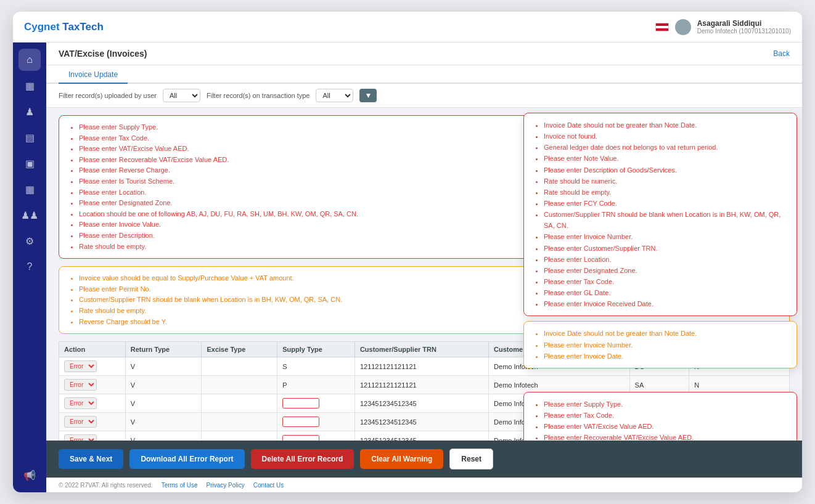 The height and width of the screenshot is (504, 815). What do you see at coordinates (744, 23) in the screenshot?
I see `user-name: Asagarali Siddiqui` at bounding box center [744, 23].